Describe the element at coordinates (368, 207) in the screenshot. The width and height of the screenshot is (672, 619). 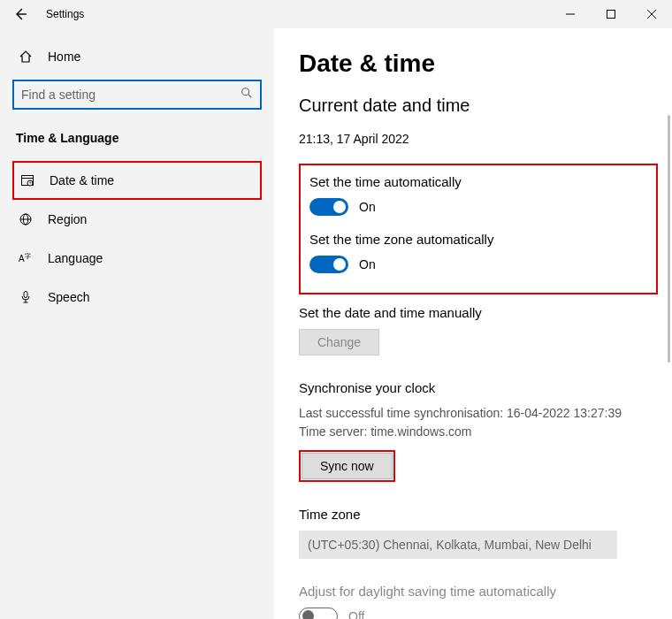
I see `set-time-auto-state: On` at that location.